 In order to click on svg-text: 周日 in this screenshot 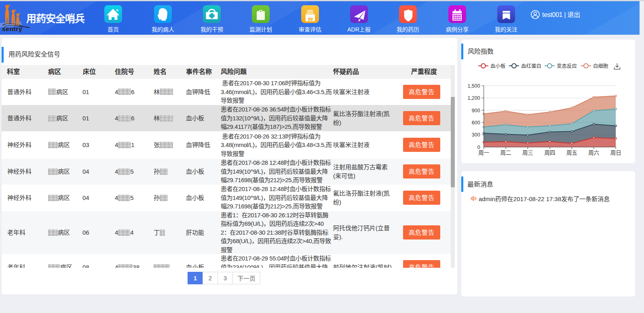, I will do `click(616, 153)`.